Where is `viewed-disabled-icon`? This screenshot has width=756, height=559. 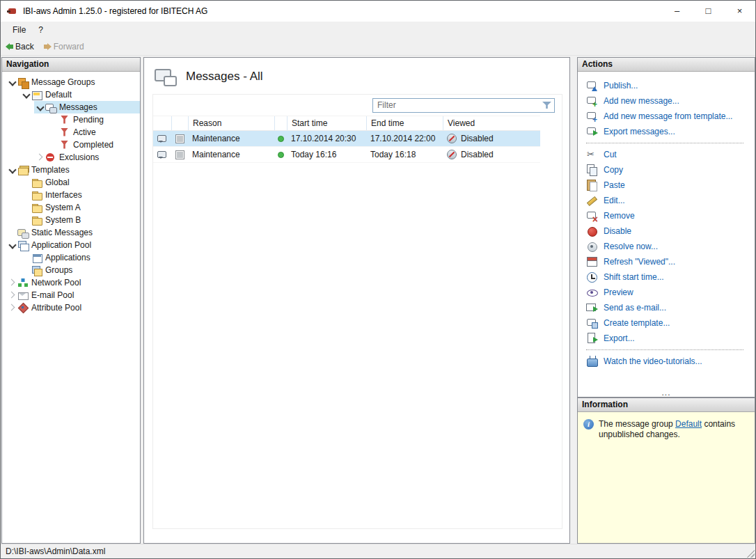 viewed-disabled-icon is located at coordinates (452, 139).